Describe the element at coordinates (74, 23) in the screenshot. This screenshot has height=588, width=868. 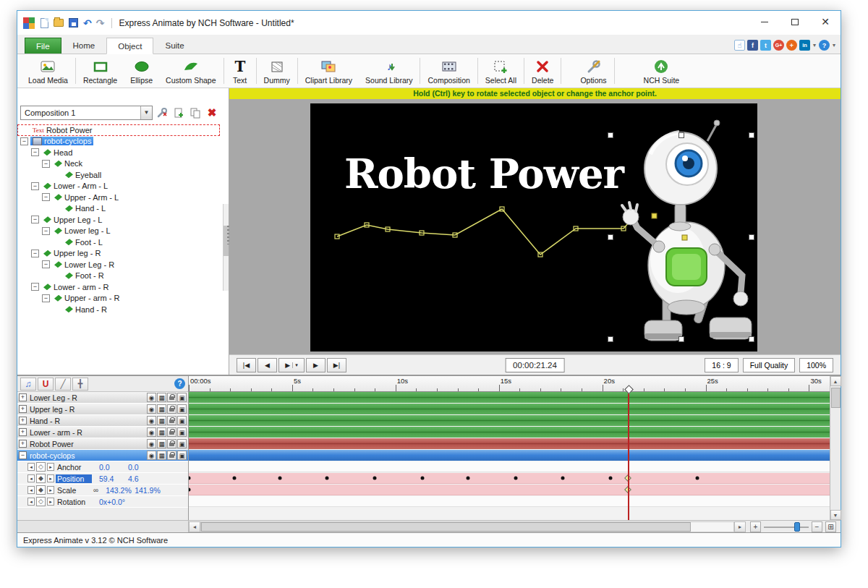
I see `save-project-icon` at that location.